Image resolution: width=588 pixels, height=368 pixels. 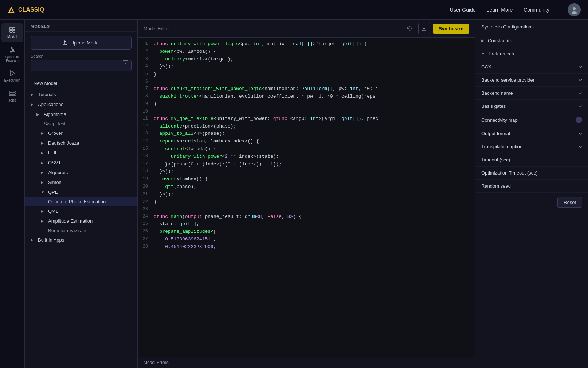 I want to click on transpilation-chevron-icon, so click(x=580, y=147).